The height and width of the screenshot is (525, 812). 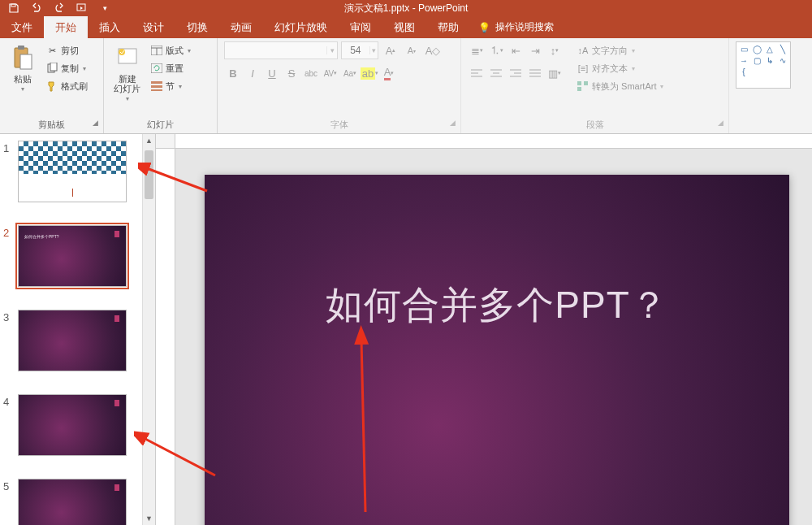 I want to click on layout-button: 版式▾, so click(x=171, y=50).